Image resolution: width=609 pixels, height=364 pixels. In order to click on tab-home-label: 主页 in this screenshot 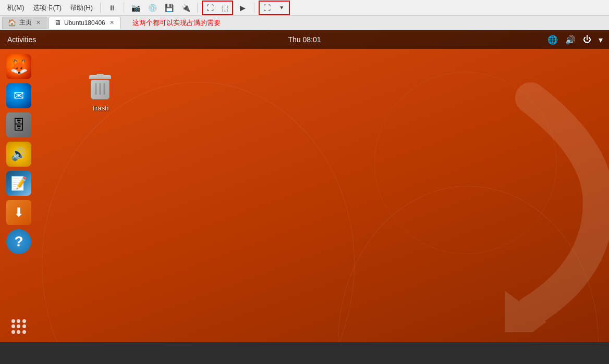, I will do `click(26, 23)`.